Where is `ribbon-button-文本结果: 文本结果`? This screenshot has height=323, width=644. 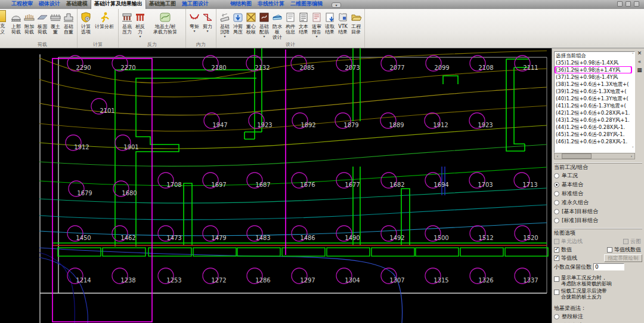
ribbon-button-文本结果: 文本结果 is located at coordinates (304, 23).